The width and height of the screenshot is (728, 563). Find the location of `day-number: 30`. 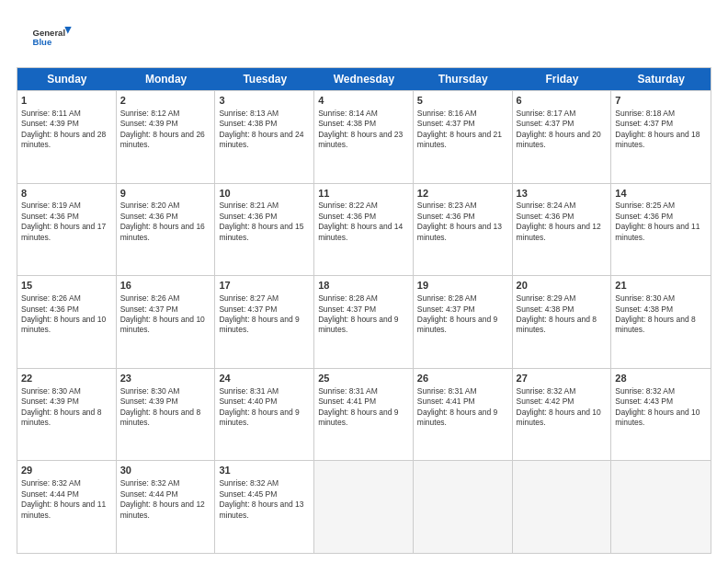

day-number: 30 is located at coordinates (165, 471).